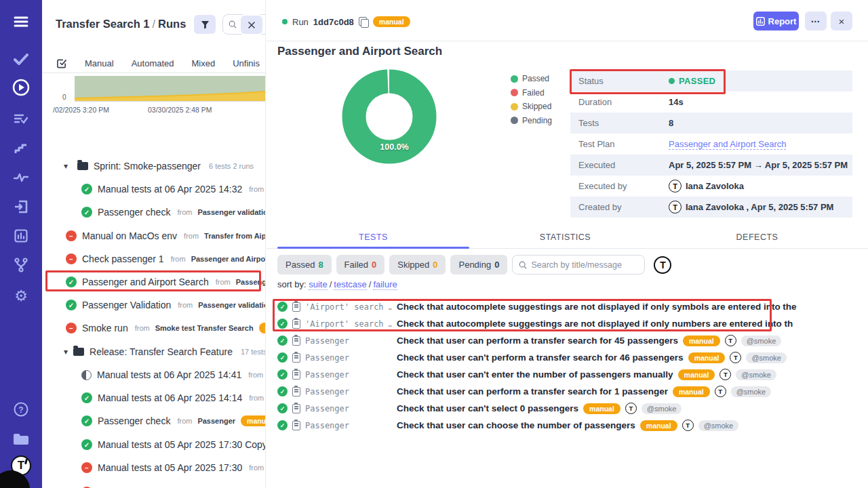 The image size is (868, 488). Describe the element at coordinates (21, 148) in the screenshot. I see `steps-icon` at that location.